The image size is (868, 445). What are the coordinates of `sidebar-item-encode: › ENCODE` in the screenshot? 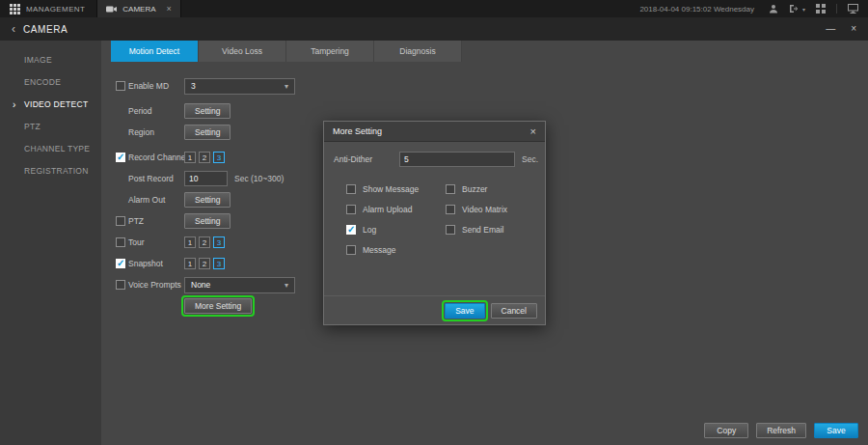 It's located at (50, 83).